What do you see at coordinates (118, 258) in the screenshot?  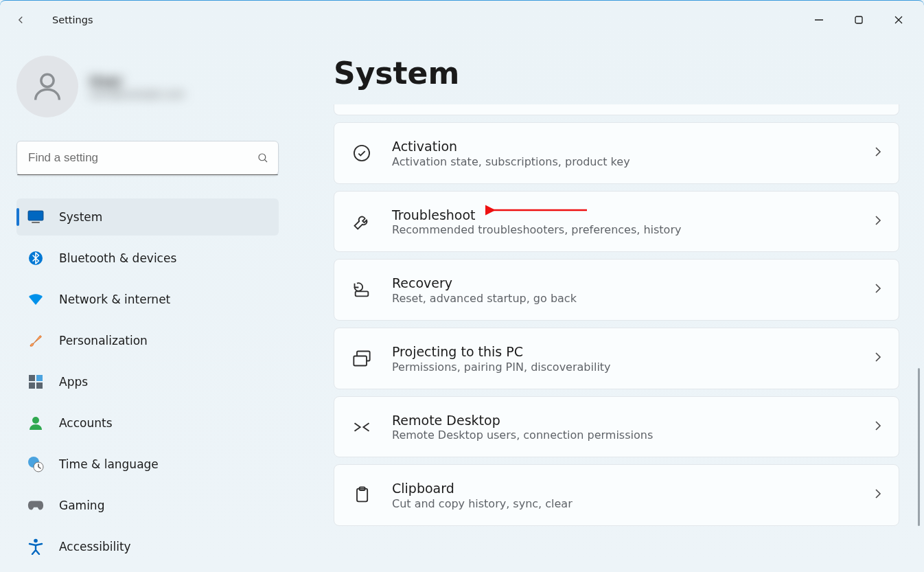 I see `sidebar-item-label: Bluetooth & devices` at bounding box center [118, 258].